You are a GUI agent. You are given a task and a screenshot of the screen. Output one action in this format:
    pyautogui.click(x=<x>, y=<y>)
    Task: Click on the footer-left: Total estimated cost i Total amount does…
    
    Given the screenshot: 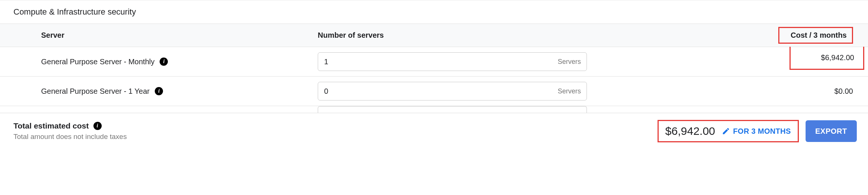 What is the action you would take?
    pyautogui.click(x=336, y=131)
    